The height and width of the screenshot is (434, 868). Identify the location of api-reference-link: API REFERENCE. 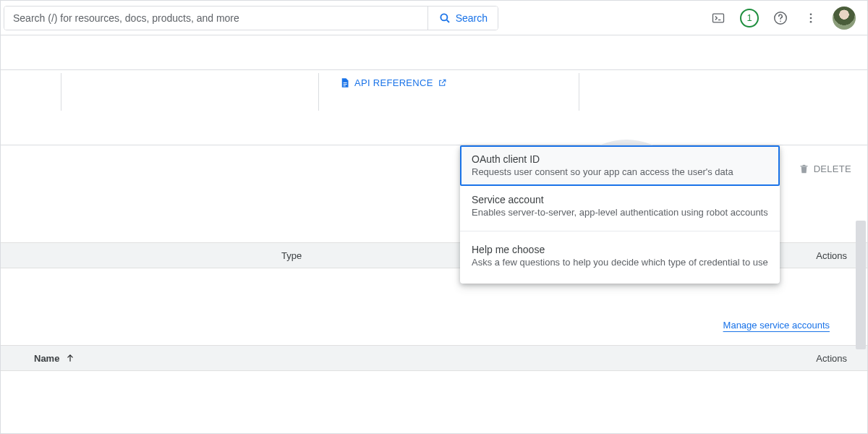
(393, 82).